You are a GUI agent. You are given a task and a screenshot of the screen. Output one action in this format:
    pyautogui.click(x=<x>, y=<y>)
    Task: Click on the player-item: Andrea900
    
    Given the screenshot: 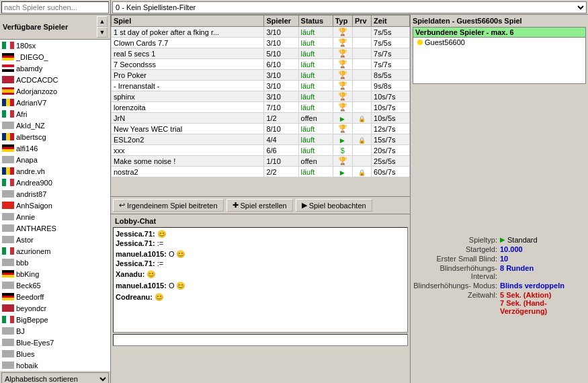 What is the action you would take?
    pyautogui.click(x=55, y=183)
    